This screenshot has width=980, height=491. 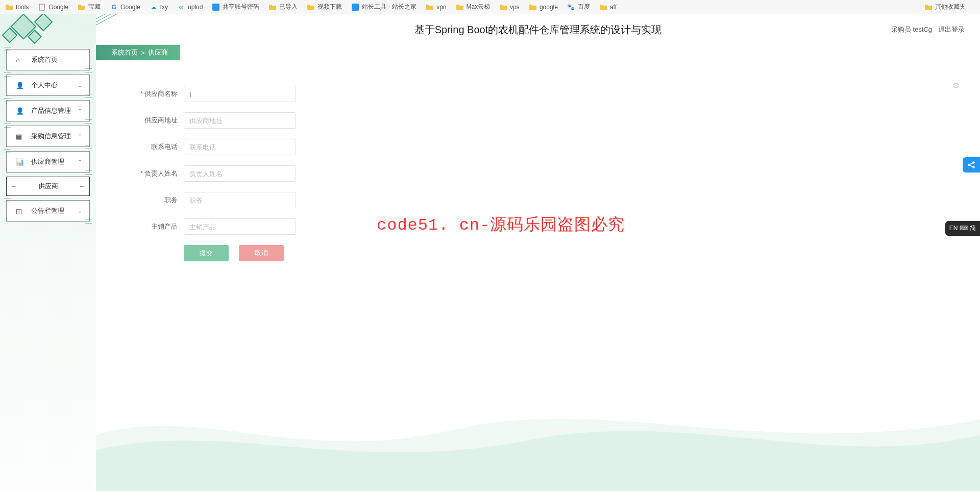 I want to click on bookmark-label: google, so click(x=549, y=7).